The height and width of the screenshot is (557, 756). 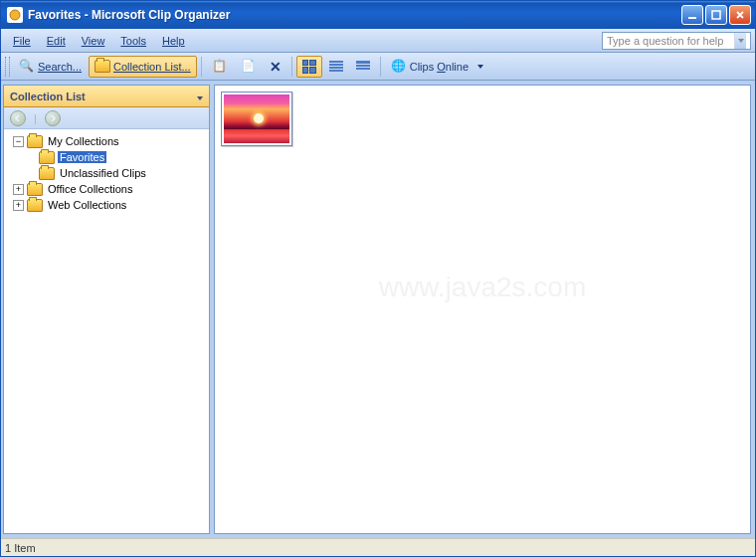 What do you see at coordinates (200, 96) in the screenshot?
I see `pane-dropdown-icon` at bounding box center [200, 96].